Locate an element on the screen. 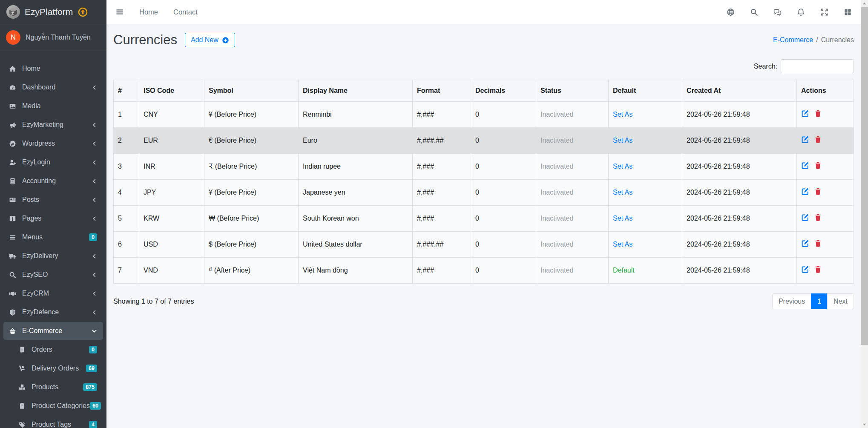 The height and width of the screenshot is (428, 868). brand: EzyPlatform is located at coordinates (53, 12).